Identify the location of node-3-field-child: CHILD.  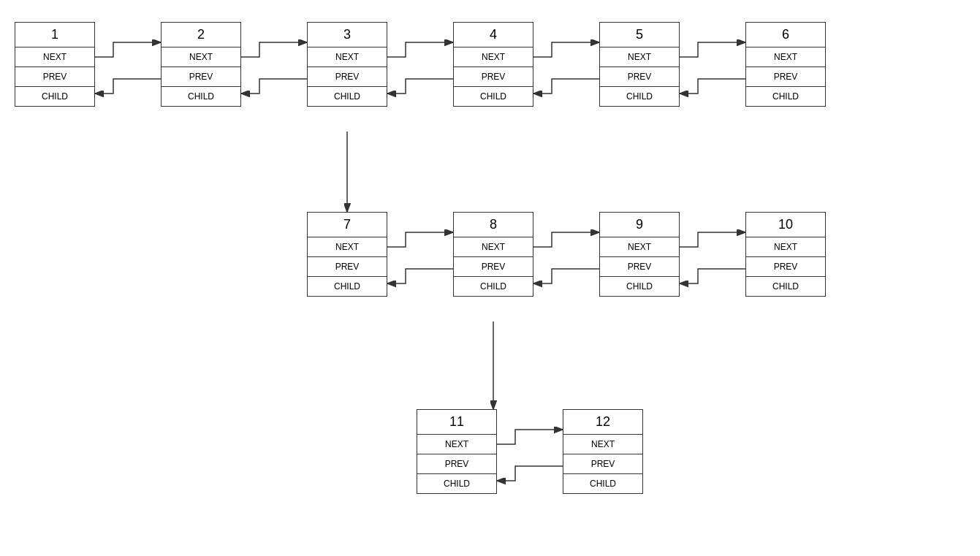
(347, 96).